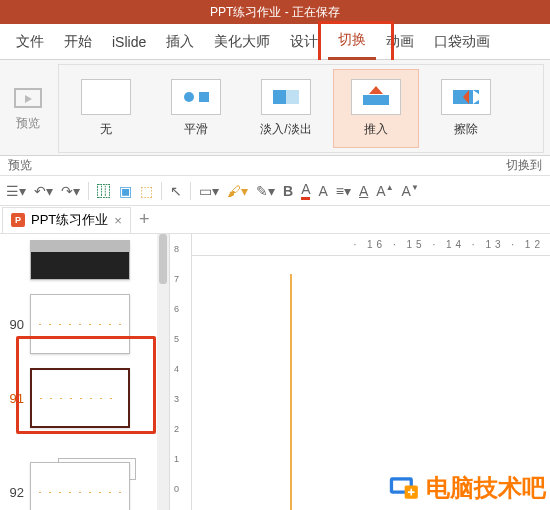 This screenshot has height=510, width=550. Describe the element at coordinates (196, 97) in the screenshot. I see `morph-icon` at that location.